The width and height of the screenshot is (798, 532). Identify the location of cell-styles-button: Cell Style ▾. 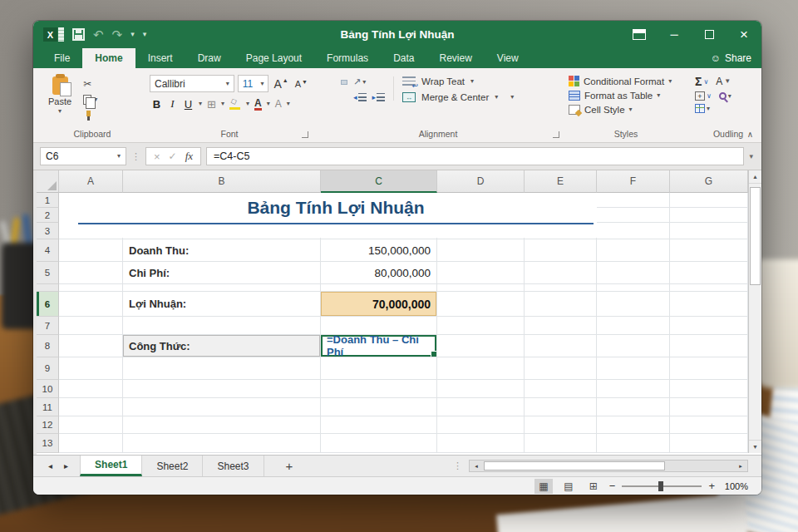
(628, 110).